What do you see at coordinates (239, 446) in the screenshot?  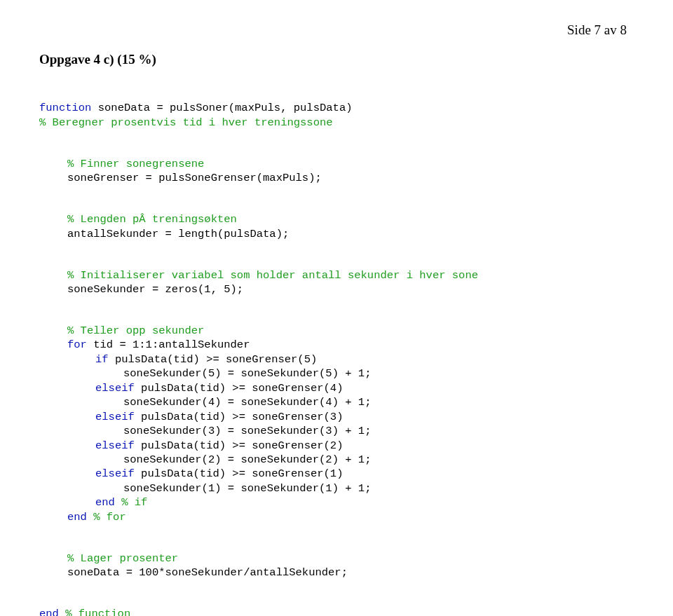 I see `cond-2: pulsData(tid) >= soneGrenser(2)` at bounding box center [239, 446].